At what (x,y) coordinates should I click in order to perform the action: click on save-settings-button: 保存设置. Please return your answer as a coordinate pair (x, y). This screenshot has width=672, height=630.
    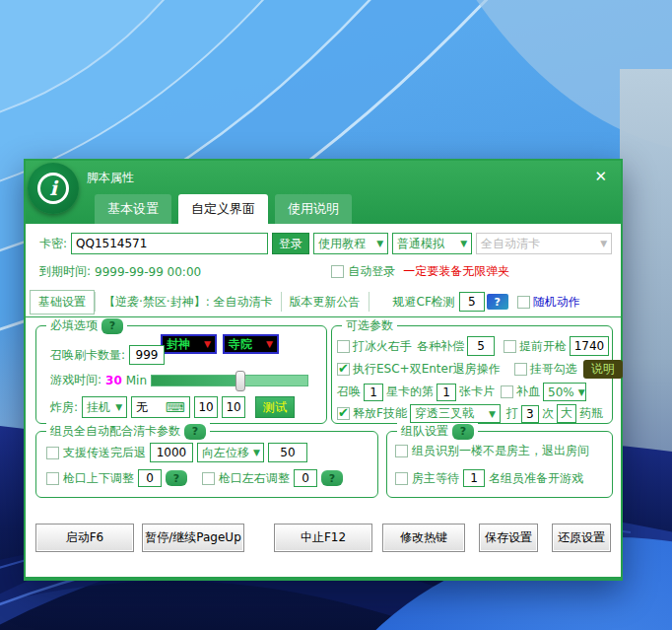
    Looking at the image, I should click on (508, 538).